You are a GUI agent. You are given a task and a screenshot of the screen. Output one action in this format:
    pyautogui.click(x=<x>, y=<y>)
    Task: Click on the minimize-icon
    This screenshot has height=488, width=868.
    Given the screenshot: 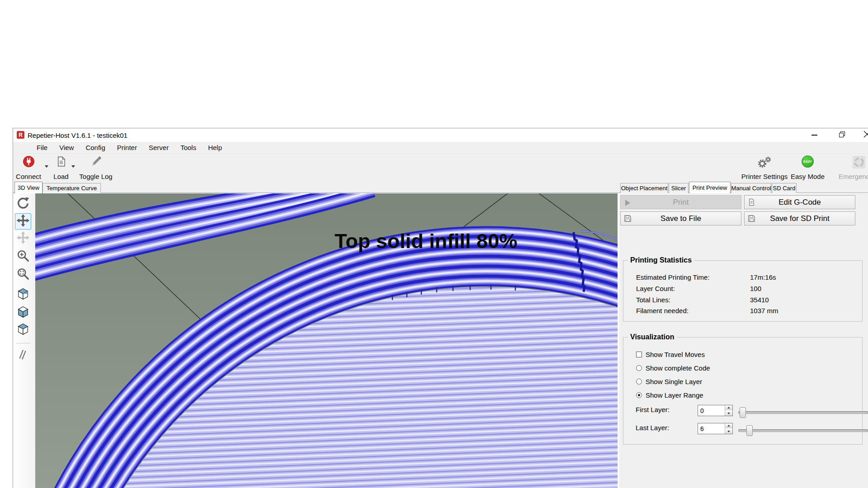 What is the action you would take?
    pyautogui.click(x=815, y=135)
    